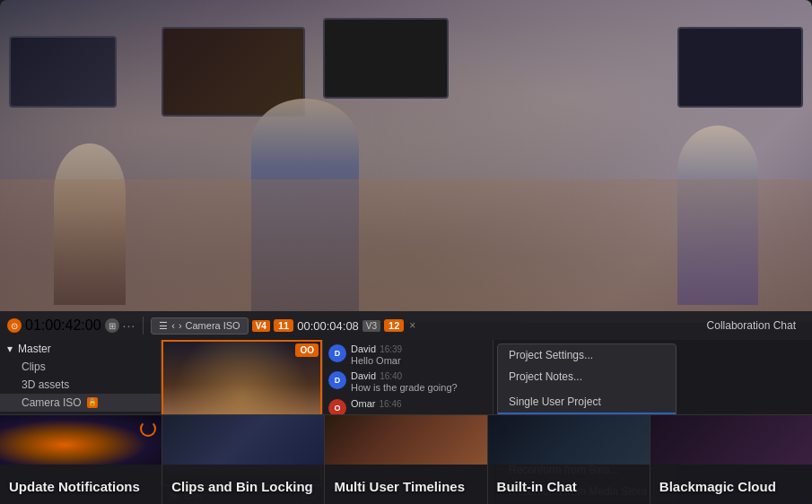 This screenshot has height=504, width=812. Describe the element at coordinates (81, 459) in the screenshot. I see `feature-card-update: Update Notifications` at that location.